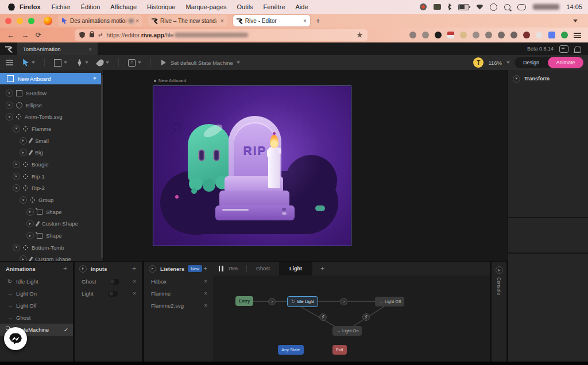 Image resolution: width=588 pixels, height=365 pixels. What do you see at coordinates (31, 21) in the screenshot?
I see `zoom-window-button` at bounding box center [31, 21].